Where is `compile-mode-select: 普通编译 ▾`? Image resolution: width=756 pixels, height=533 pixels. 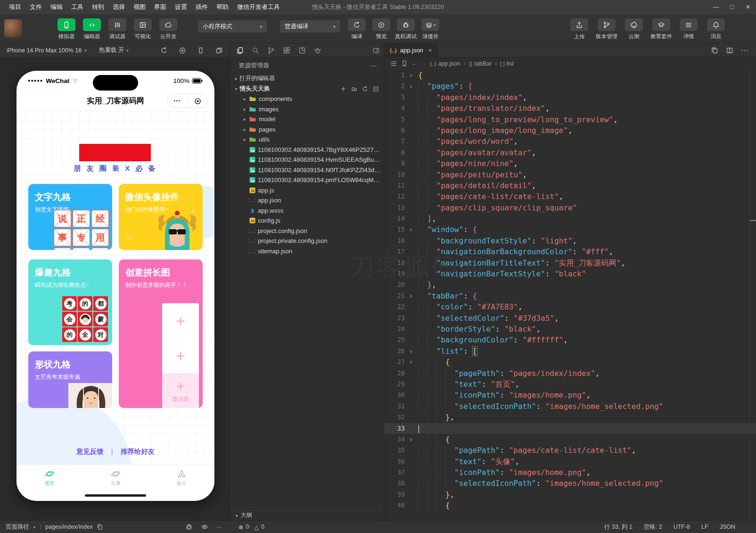
compile-mode-select: 普通编译 ▾ is located at coordinates (310, 26).